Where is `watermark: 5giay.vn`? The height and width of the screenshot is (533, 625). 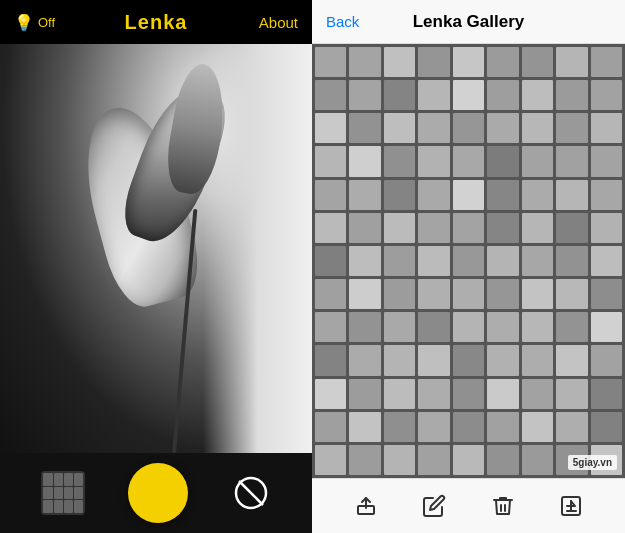
watermark: 5giay.vn is located at coordinates (592, 462).